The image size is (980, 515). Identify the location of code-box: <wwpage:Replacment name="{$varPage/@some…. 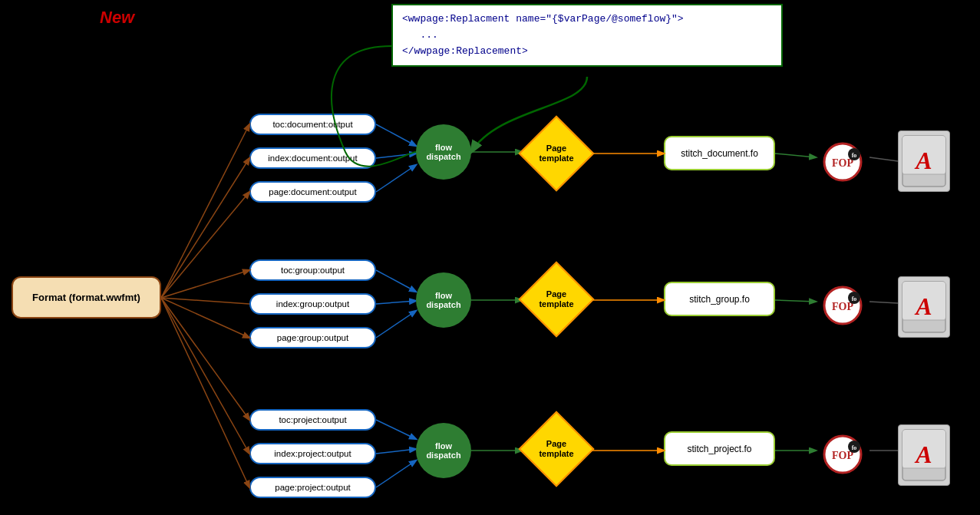
(587, 35).